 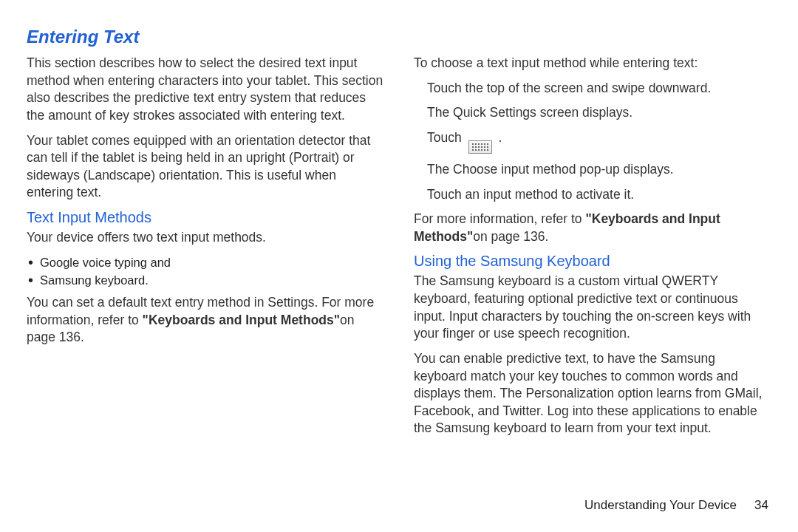 What do you see at coordinates (241, 320) in the screenshot?
I see `crossref-bold: "Keyboards and Input Methods"` at bounding box center [241, 320].